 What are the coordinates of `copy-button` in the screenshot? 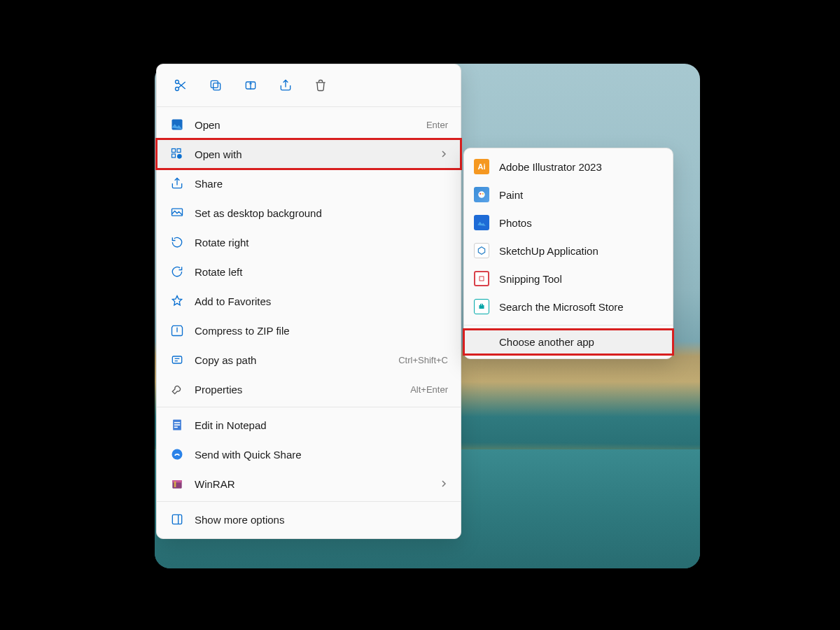 It's located at (216, 85).